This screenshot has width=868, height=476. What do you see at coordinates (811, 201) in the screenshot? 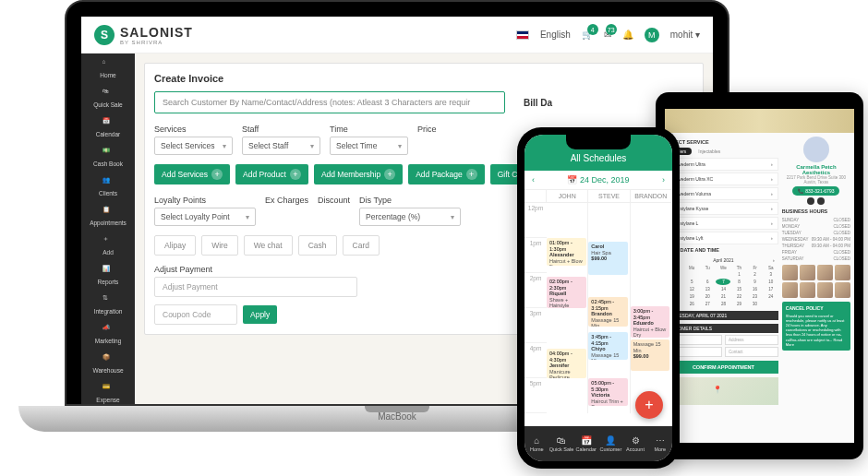
I see `facebook-icon` at bounding box center [811, 201].